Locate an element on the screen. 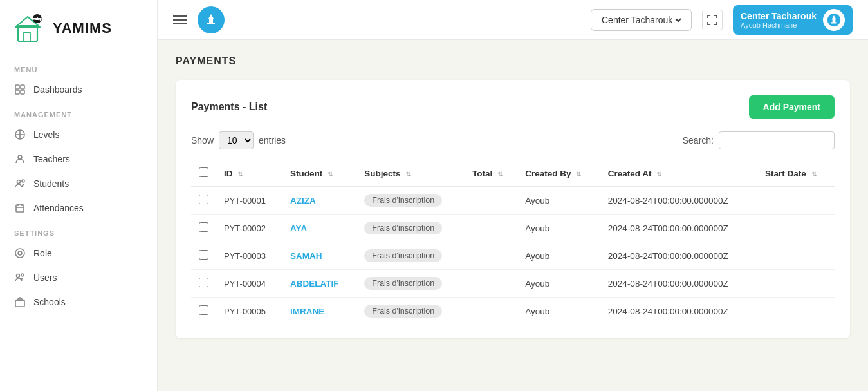  menu-section-label: MENU is located at coordinates (78, 67).